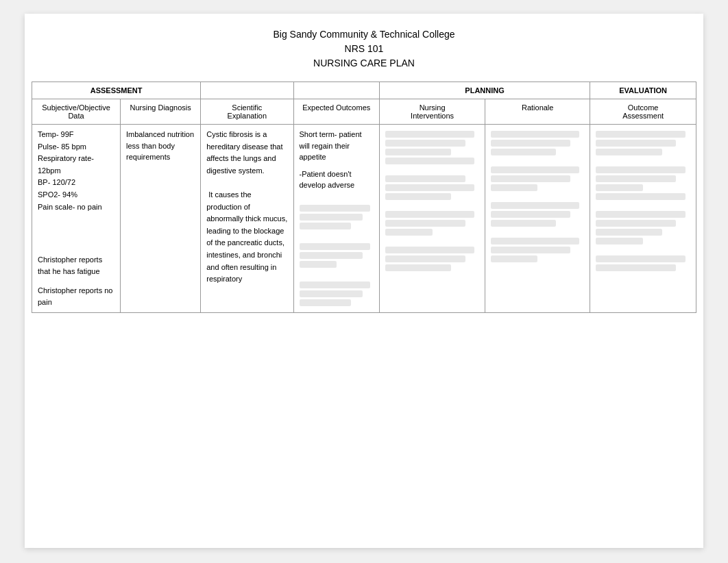  I want to click on expected-blurred-content, so click(337, 255).